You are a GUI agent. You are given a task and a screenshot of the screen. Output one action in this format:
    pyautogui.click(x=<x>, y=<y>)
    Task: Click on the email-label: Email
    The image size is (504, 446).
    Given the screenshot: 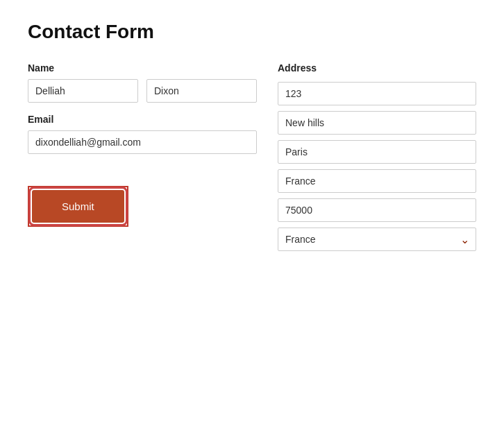 What is the action you would take?
    pyautogui.click(x=142, y=119)
    